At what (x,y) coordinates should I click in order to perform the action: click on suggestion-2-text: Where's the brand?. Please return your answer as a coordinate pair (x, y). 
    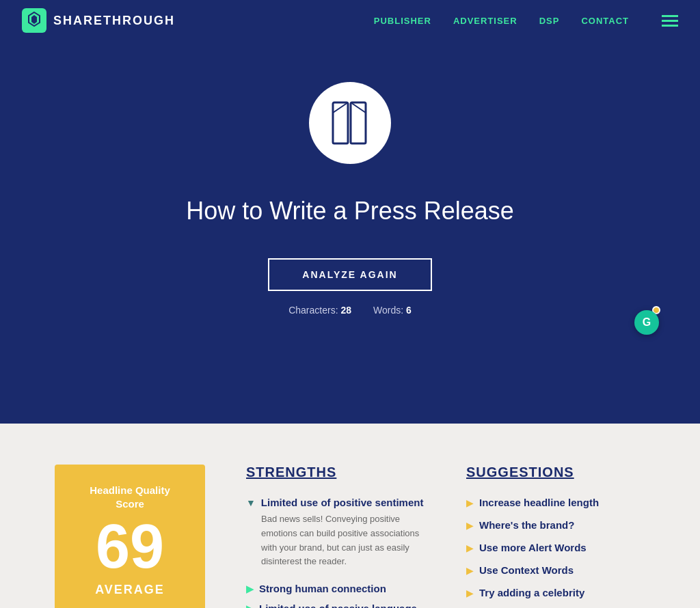
    Looking at the image, I should click on (526, 525).